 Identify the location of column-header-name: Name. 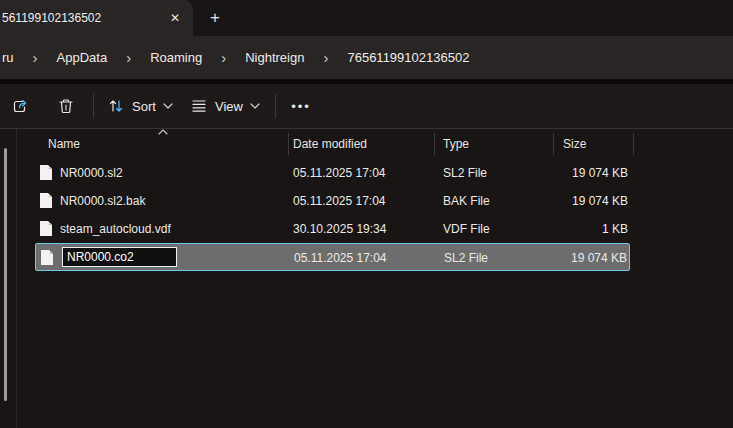
(64, 143).